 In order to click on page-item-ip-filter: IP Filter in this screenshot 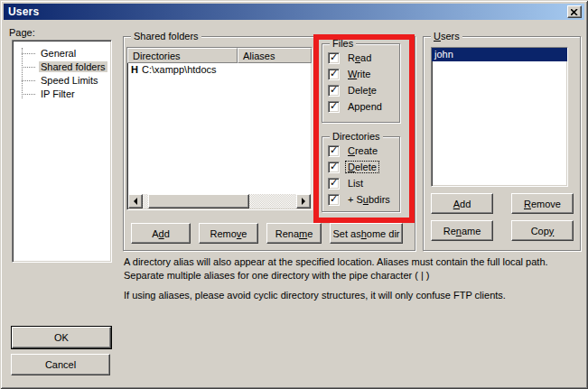, I will do `click(61, 94)`.